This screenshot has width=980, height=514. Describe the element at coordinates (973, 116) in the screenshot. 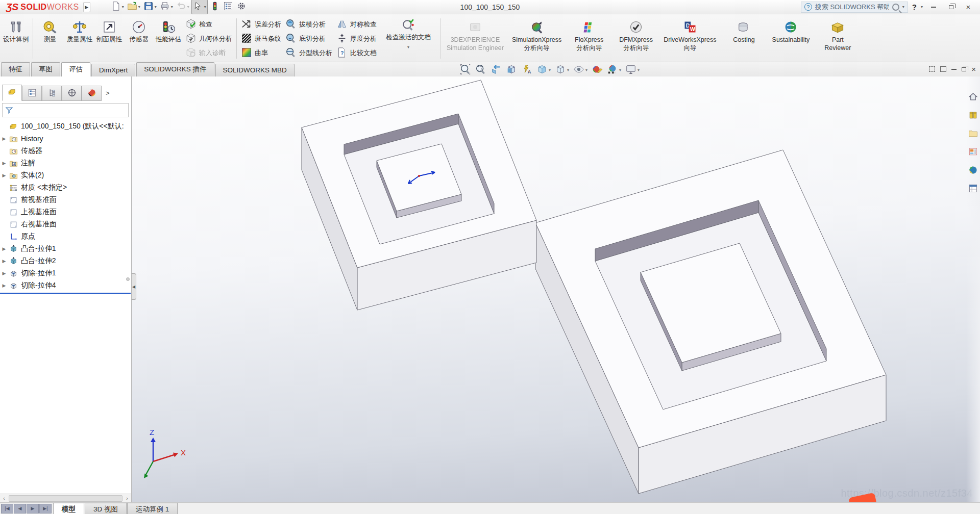

I see `design-library-button` at that location.